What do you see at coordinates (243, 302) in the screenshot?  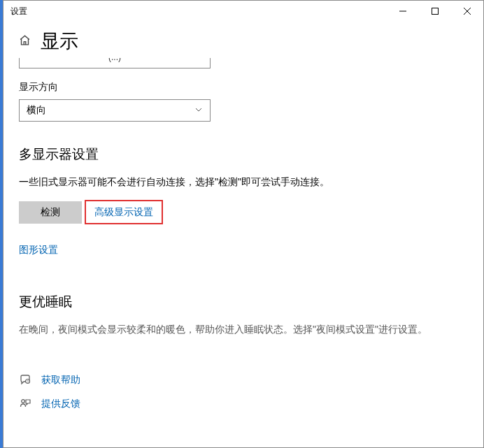 I see `better-sleep-heading: 更优睡眠` at bounding box center [243, 302].